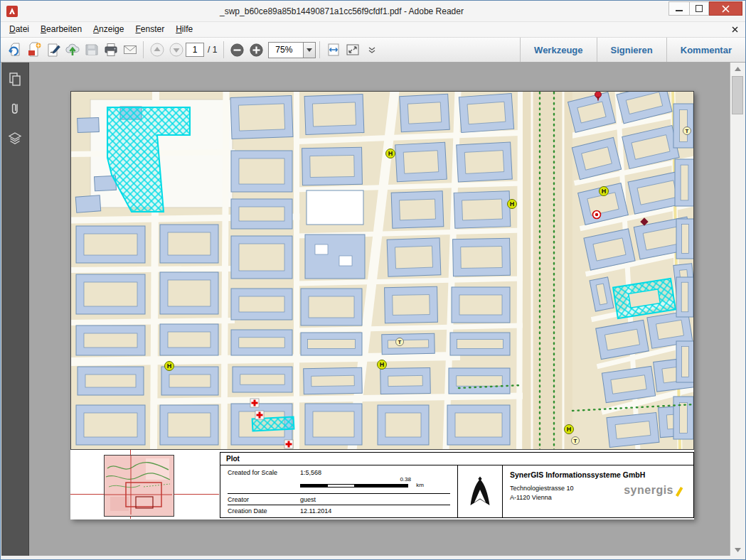  What do you see at coordinates (256, 50) in the screenshot?
I see `zoom-in-icon` at bounding box center [256, 50].